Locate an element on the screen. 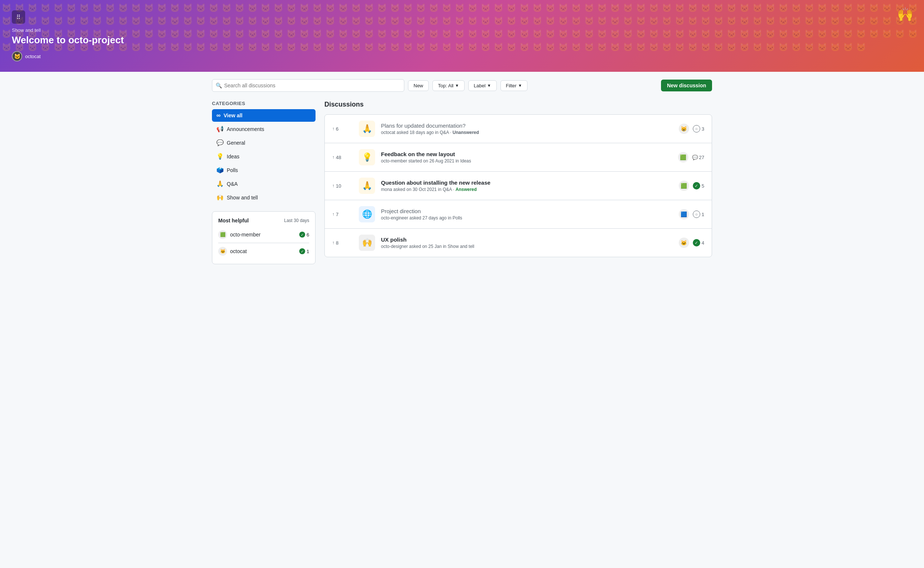 The width and height of the screenshot is (924, 568). sidebar: Categories ∞ View all 📢 Announcements 💬 … is located at coordinates (264, 183).